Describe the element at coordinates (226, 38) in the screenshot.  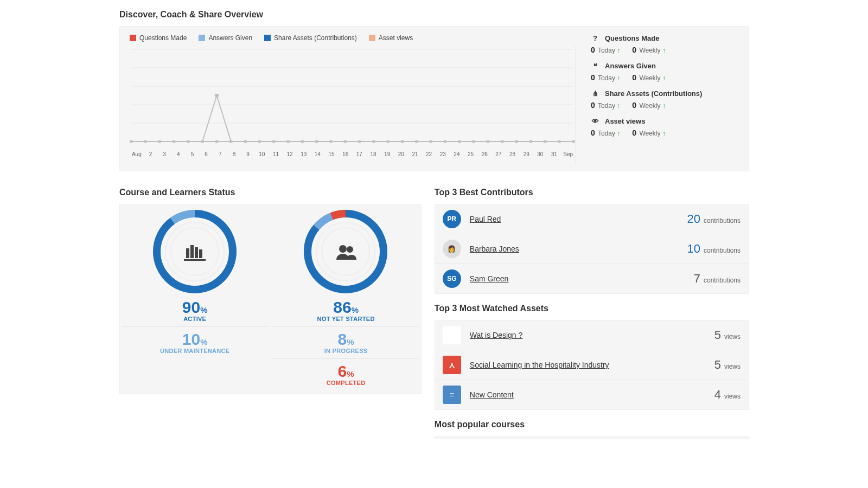
I see `legend-item: Answers Given` at that location.